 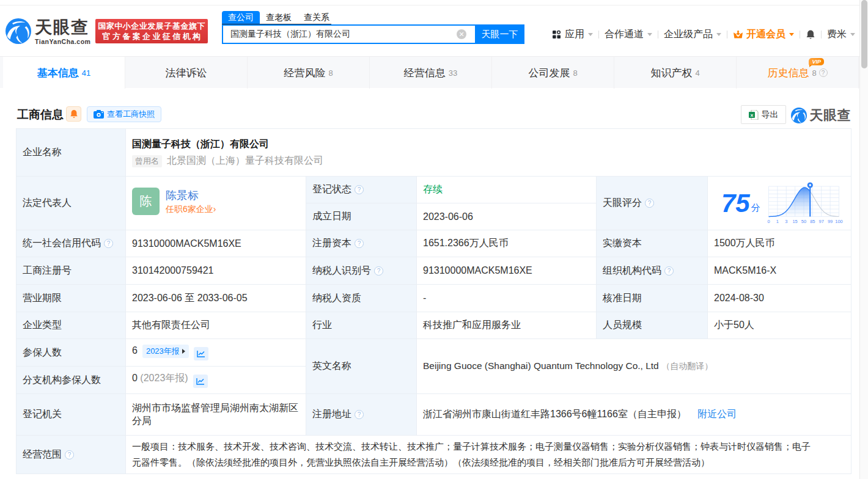 I want to click on field-label: 统一社会信用代码?, so click(x=71, y=244).